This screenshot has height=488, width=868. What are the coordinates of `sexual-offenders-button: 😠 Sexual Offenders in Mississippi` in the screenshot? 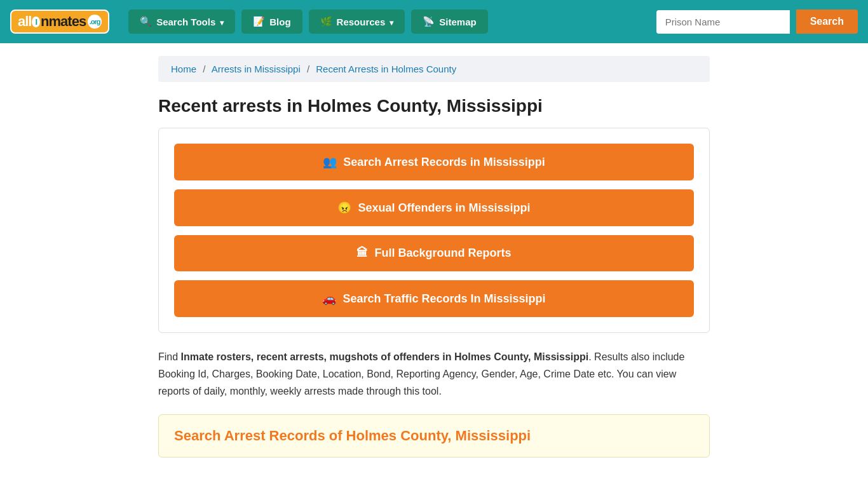 It's located at (434, 208).